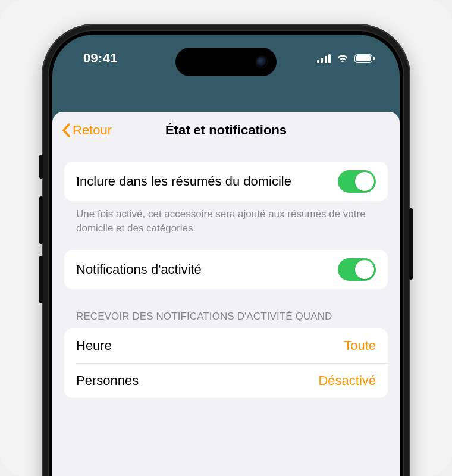  What do you see at coordinates (189, 181) in the screenshot?
I see `include-label: Inclure dans les résumés du domicile` at bounding box center [189, 181].